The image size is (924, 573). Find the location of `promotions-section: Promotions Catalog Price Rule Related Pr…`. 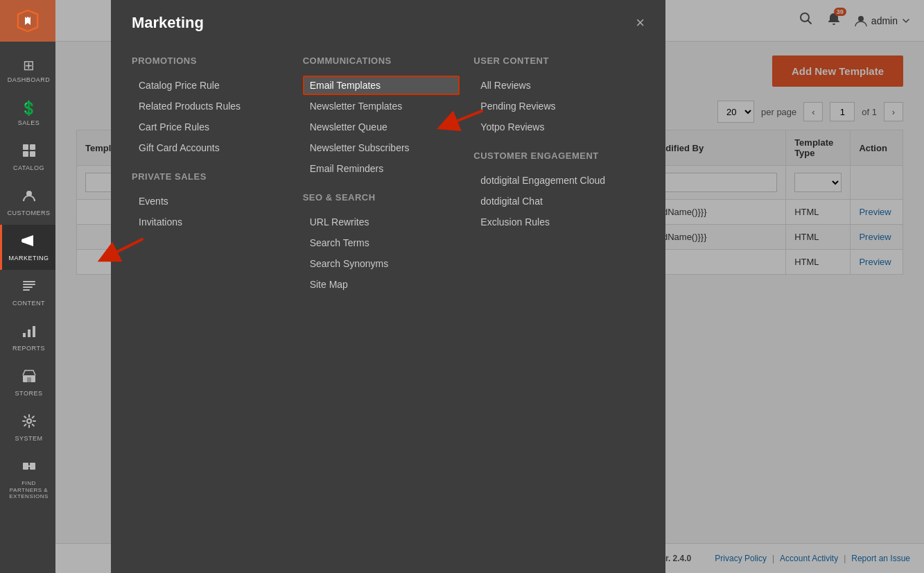

promotions-section: Promotions Catalog Price Rule Related Pr… is located at coordinates (218, 176).